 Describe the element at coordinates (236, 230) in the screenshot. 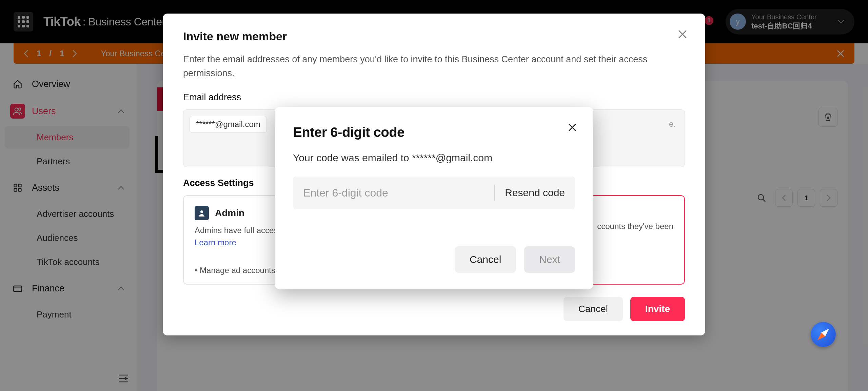

I see `role-admin-desc: Admins have full acces` at that location.